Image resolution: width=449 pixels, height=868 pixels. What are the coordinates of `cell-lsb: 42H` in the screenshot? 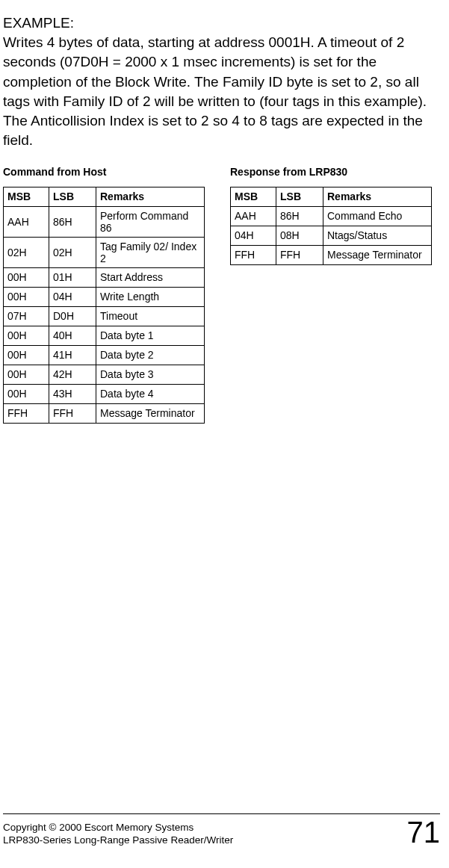 It's located at (73, 374).